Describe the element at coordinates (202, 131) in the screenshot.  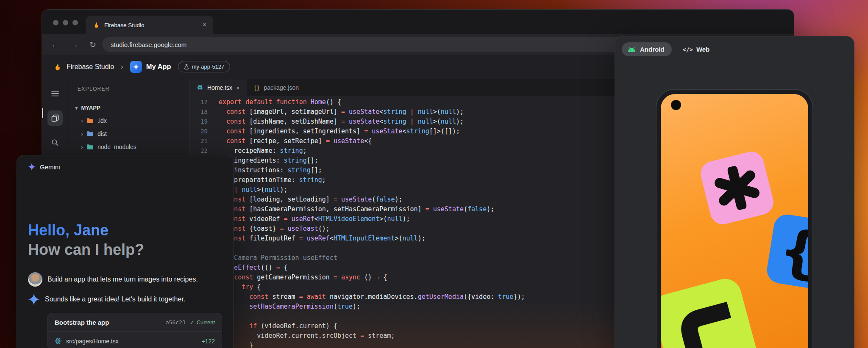
I see `line-number: 20` at that location.